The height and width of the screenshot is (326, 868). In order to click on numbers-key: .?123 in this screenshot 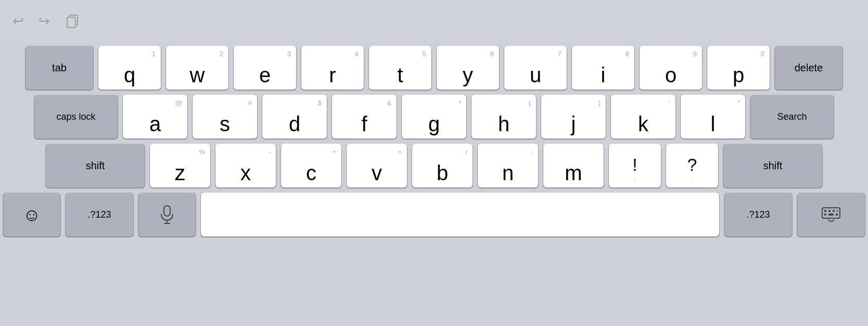, I will do `click(99, 215)`.